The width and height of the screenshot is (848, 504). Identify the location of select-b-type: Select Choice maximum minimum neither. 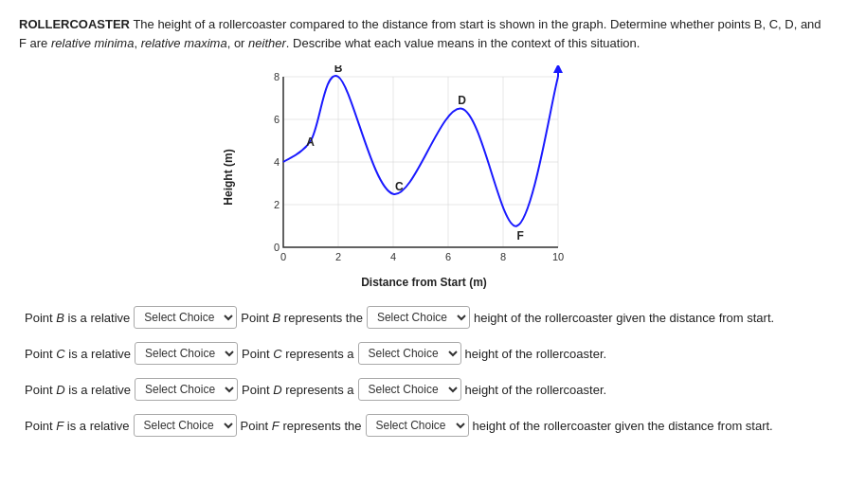
(186, 317).